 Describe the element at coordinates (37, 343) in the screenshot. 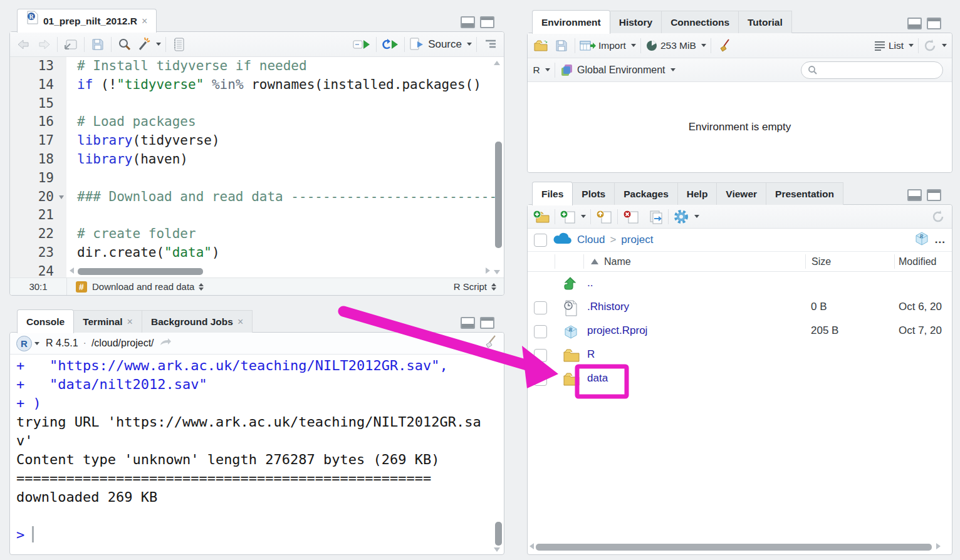

I see `r-version-caret-icon` at that location.